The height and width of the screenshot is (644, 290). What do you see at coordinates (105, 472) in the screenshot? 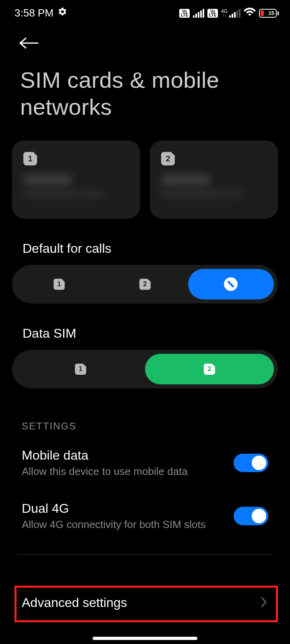
I see `mobile-data-subtitle: Allow this device to use mobile data` at bounding box center [105, 472].